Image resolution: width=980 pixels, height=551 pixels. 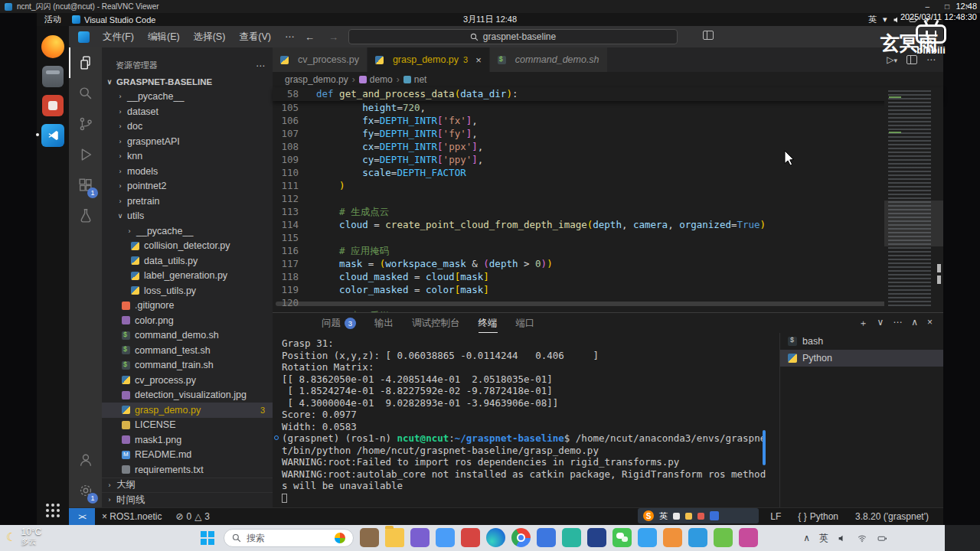 I want to click on terminal-scrollbar, so click(x=764, y=448).